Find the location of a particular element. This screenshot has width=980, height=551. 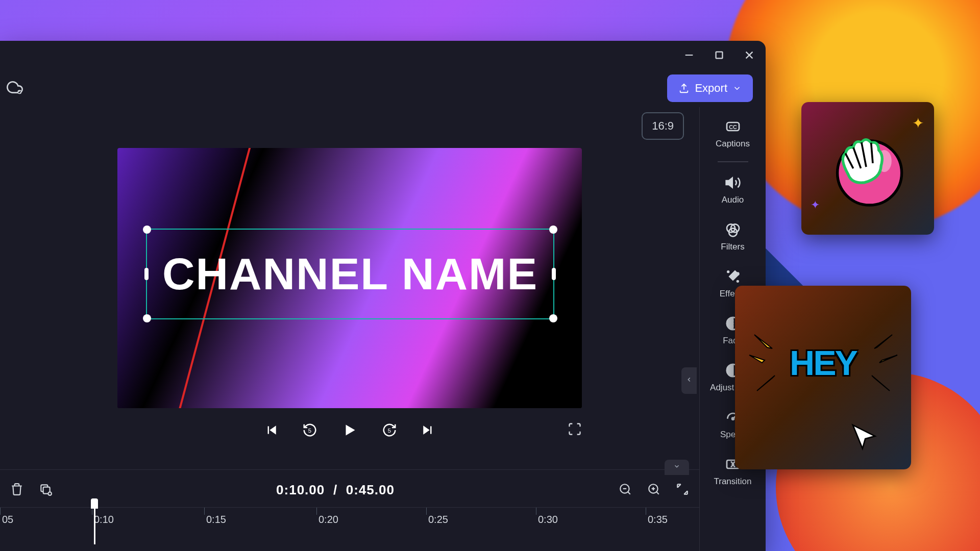

delete-button is located at coordinates (17, 490).